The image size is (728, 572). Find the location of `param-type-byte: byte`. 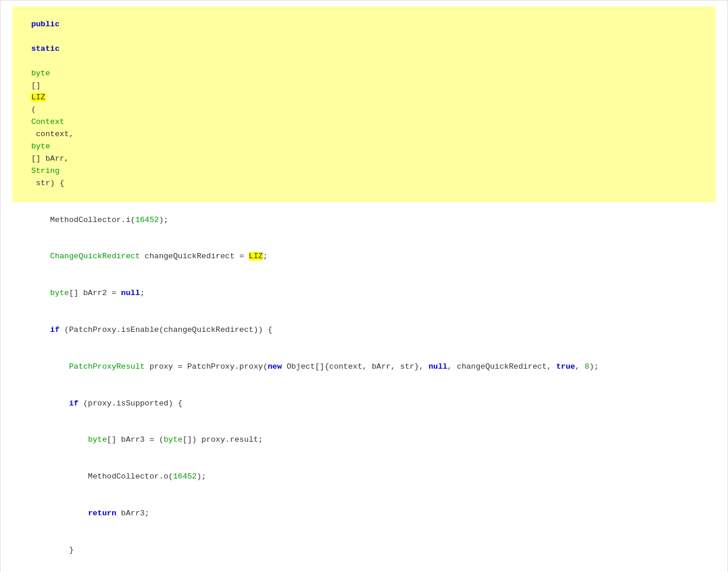

param-type-byte: byte is located at coordinates (40, 146).